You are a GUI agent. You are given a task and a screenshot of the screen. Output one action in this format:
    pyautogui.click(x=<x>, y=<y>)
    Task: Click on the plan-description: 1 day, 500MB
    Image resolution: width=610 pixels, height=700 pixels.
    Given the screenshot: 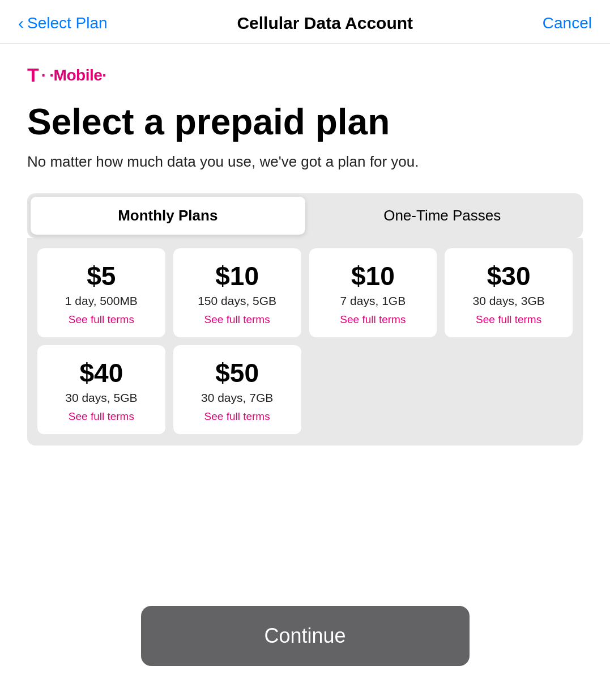 What is the action you would take?
    pyautogui.click(x=101, y=301)
    